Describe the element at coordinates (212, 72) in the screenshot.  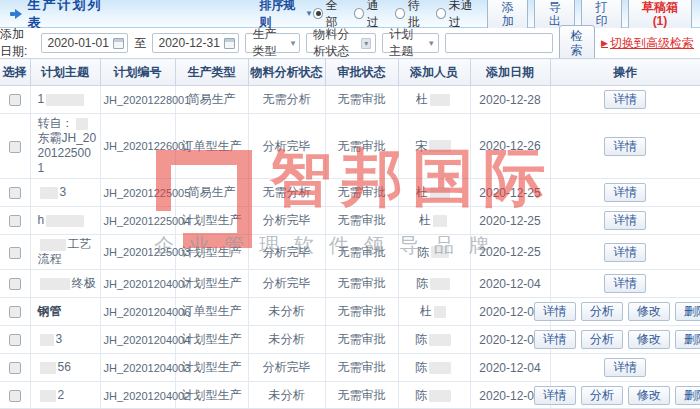
I see `column-header-type: 生产类型` at that location.